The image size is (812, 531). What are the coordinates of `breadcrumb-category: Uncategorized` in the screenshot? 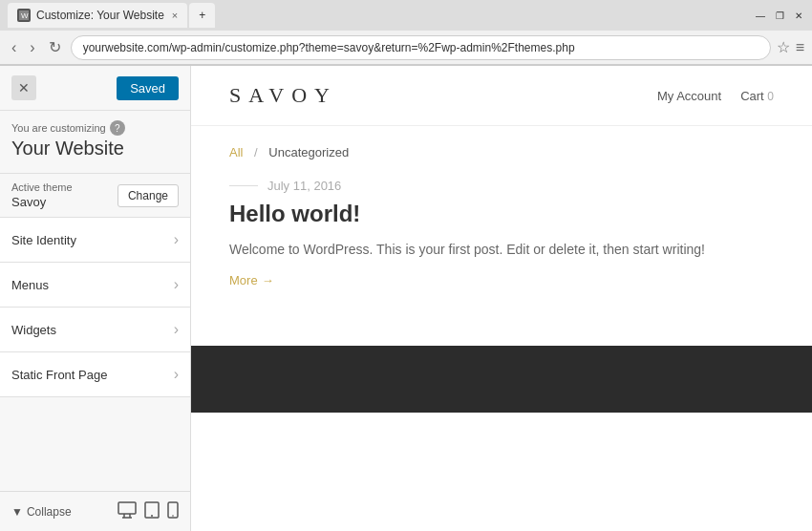 It's located at (309, 153).